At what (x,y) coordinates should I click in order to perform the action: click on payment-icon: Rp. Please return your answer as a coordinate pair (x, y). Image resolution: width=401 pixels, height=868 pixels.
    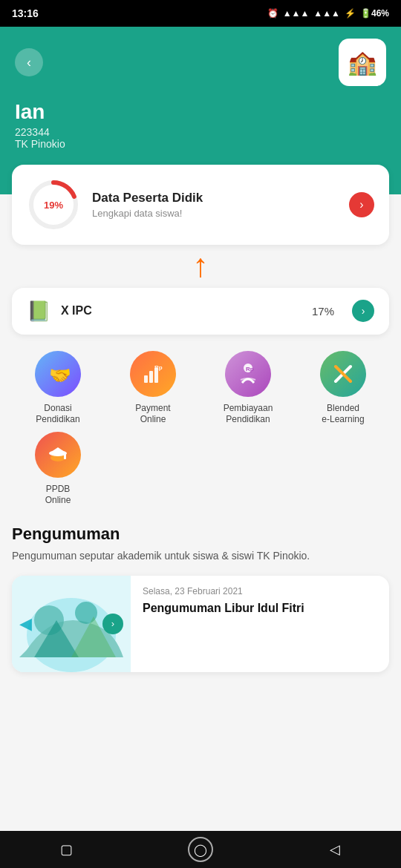
    Looking at the image, I should click on (153, 374).